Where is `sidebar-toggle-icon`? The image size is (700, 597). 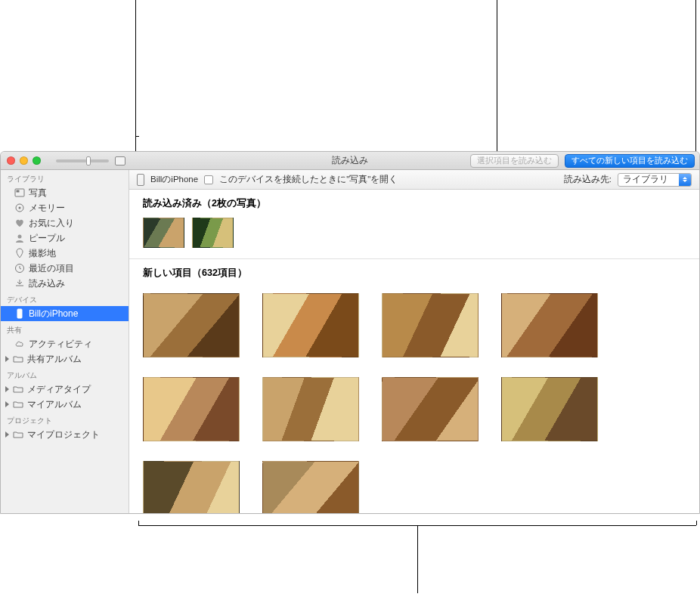
sidebar-toggle-icon is located at coordinates (120, 161).